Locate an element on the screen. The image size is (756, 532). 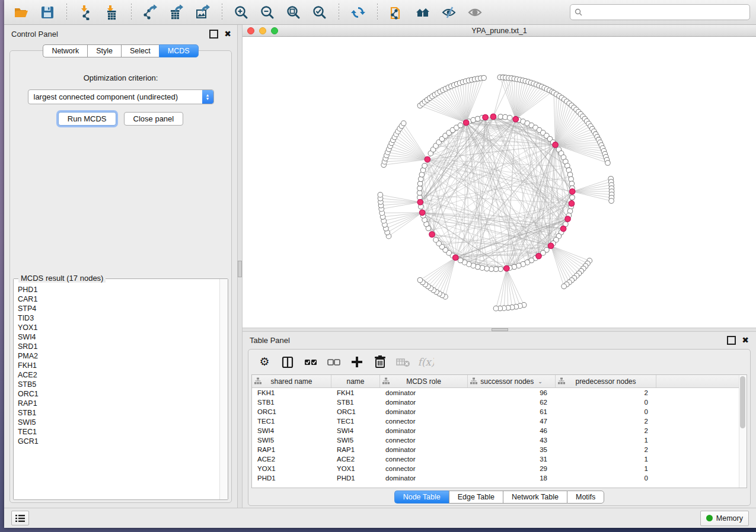
close-panel-button: Close panel is located at coordinates (154, 118).